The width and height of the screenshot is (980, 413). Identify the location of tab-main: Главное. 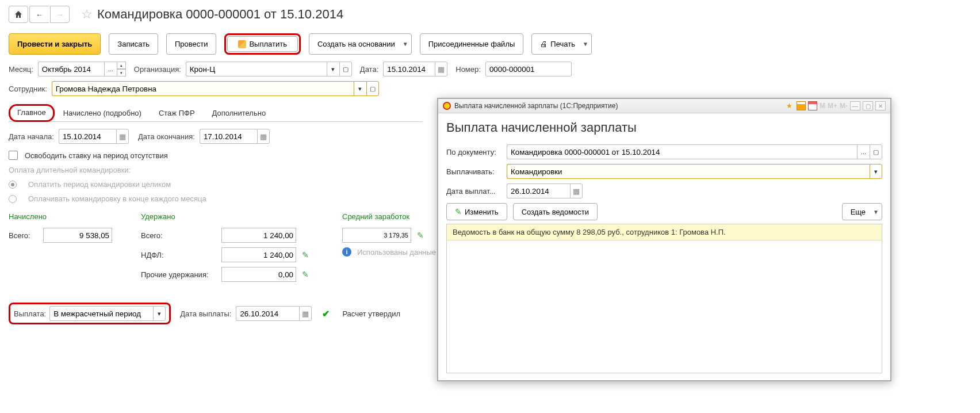
(32, 113).